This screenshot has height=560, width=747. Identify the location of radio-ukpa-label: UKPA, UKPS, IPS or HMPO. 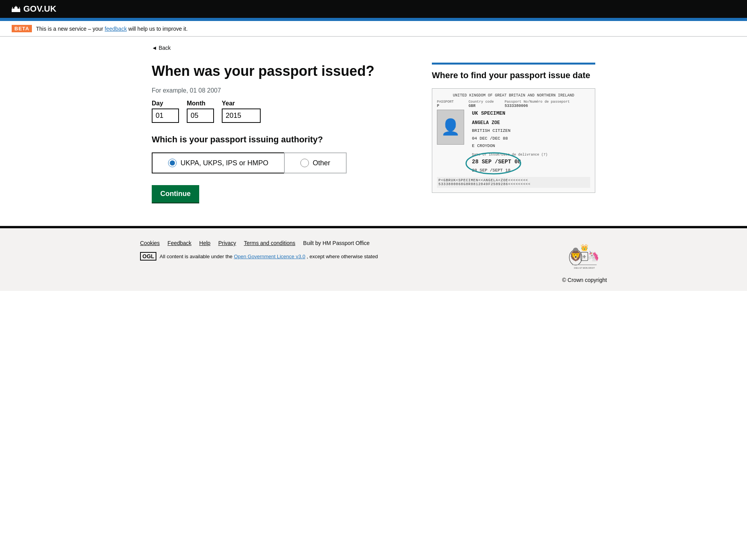
(224, 163).